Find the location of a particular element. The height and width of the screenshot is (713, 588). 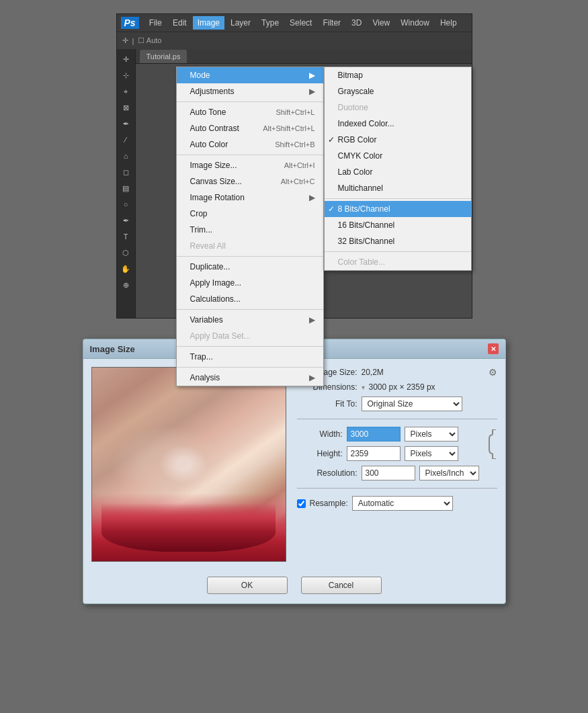

mode-lab: Lab Color is located at coordinates (398, 172).